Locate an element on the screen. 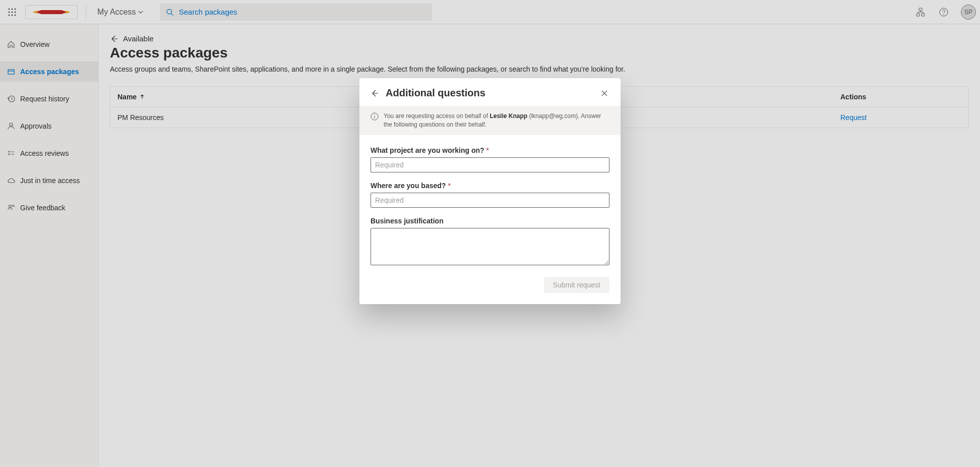 This screenshot has height=467, width=980. question-2-field: Where are you based?* is located at coordinates (490, 195).